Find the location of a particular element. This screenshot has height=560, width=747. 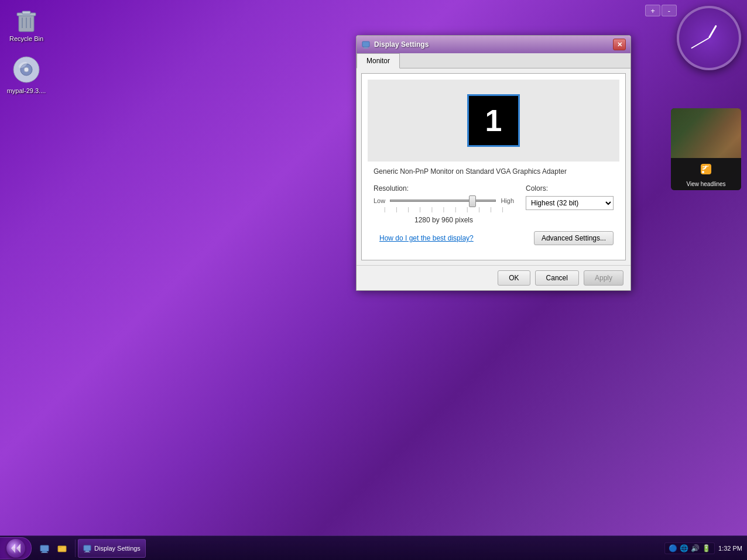

recycle-bin-graphic is located at coordinates (26, 20).